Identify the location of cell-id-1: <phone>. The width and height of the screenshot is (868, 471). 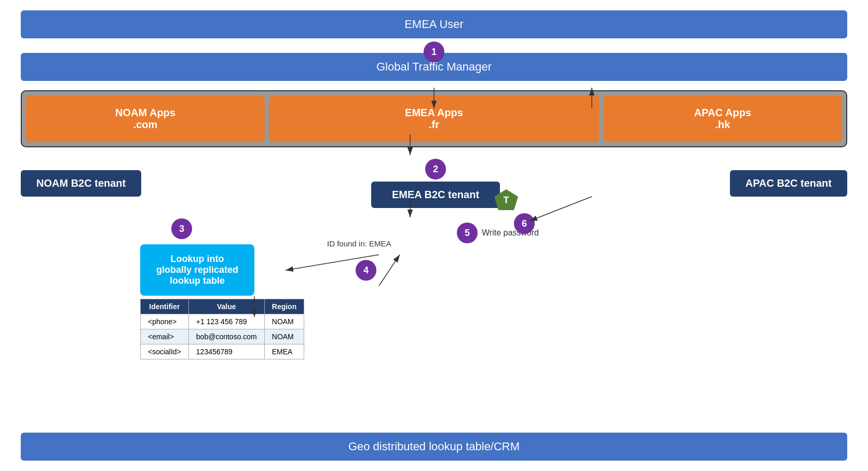
(165, 322).